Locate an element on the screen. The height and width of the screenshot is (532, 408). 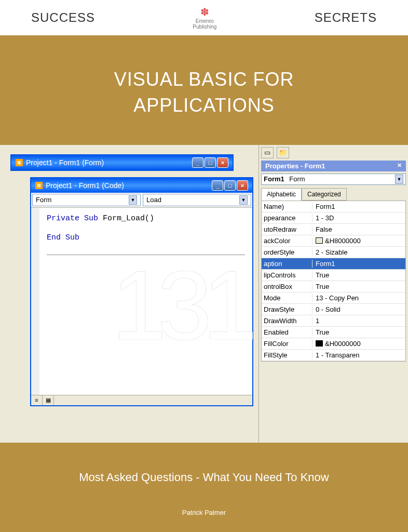
code-window-title: Project1 - Form1 (Code) is located at coordinates (85, 185).